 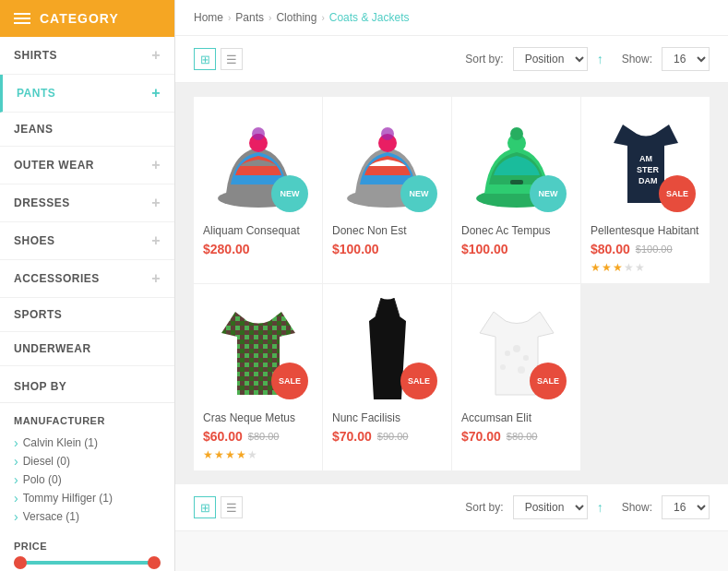 I want to click on shop-by-label: SHOP BY, so click(x=87, y=382).